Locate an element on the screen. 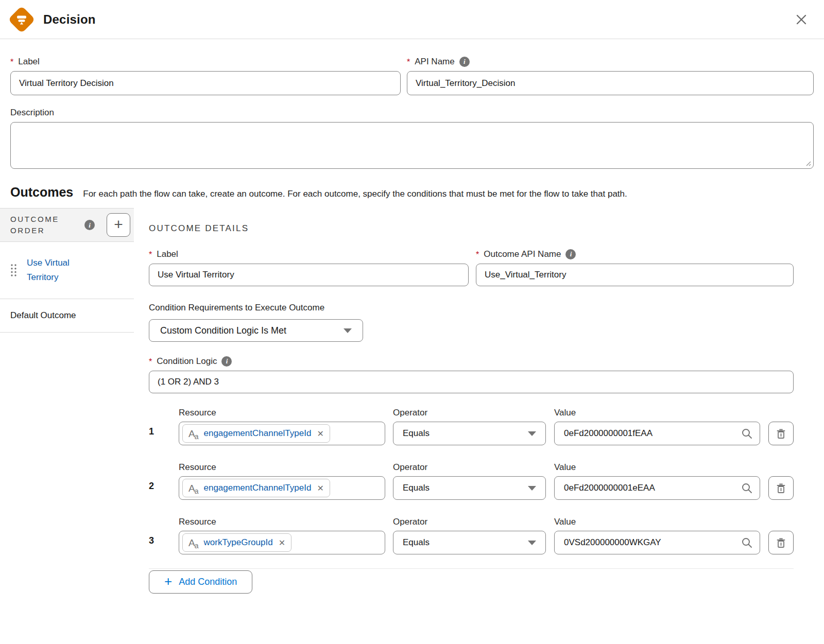 The height and width of the screenshot is (644, 824). conditions-footer-divider: Add Condition is located at coordinates (471, 581).